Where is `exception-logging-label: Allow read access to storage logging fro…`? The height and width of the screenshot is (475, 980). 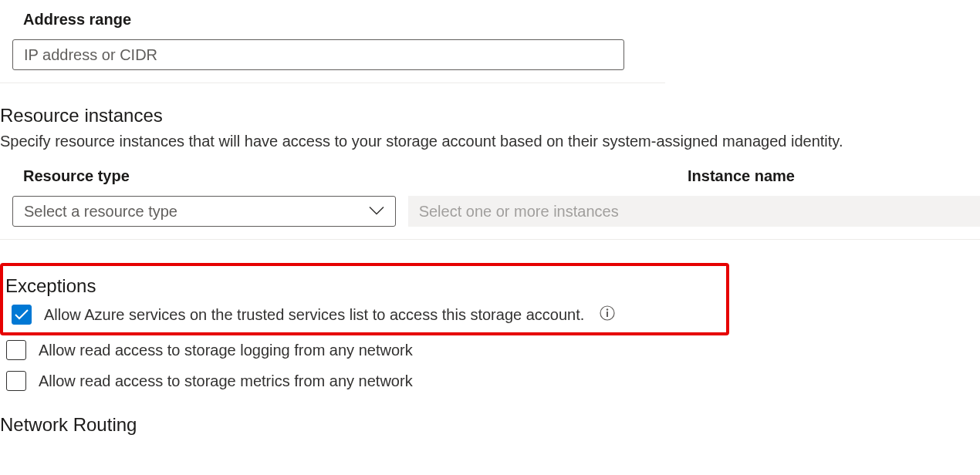 exception-logging-label: Allow read access to storage logging fro… is located at coordinates (225, 350).